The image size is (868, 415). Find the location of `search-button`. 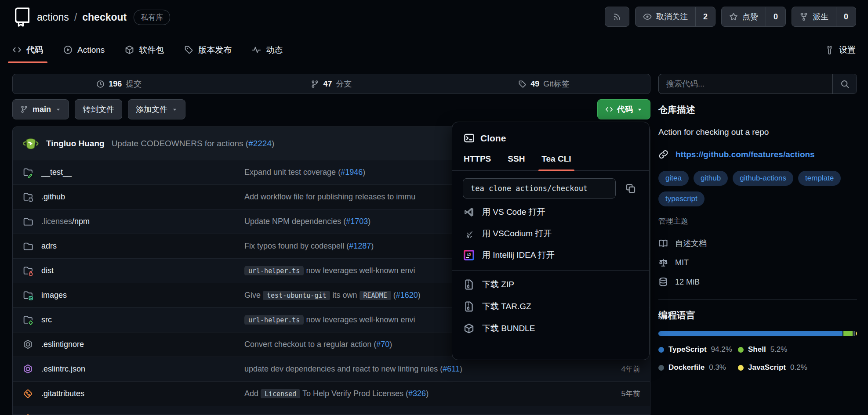

search-button is located at coordinates (845, 84).